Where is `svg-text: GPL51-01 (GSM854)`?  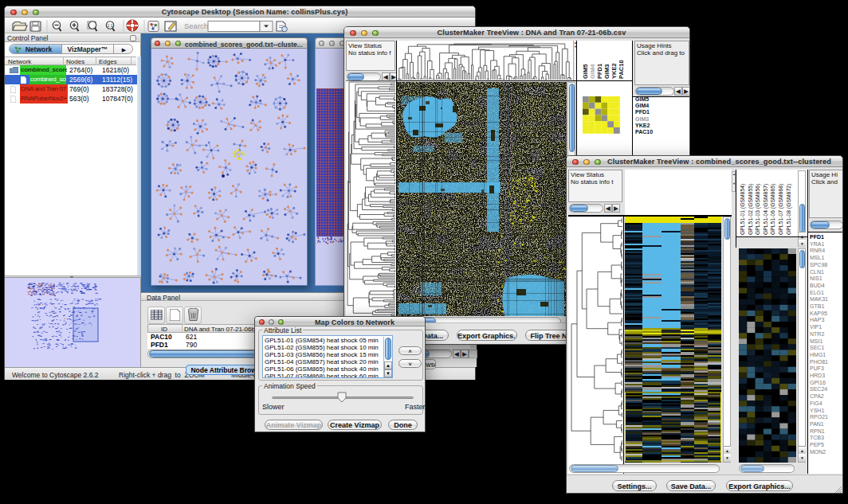 svg-text: GPL51-01 (GSM854) is located at coordinates (743, 209).